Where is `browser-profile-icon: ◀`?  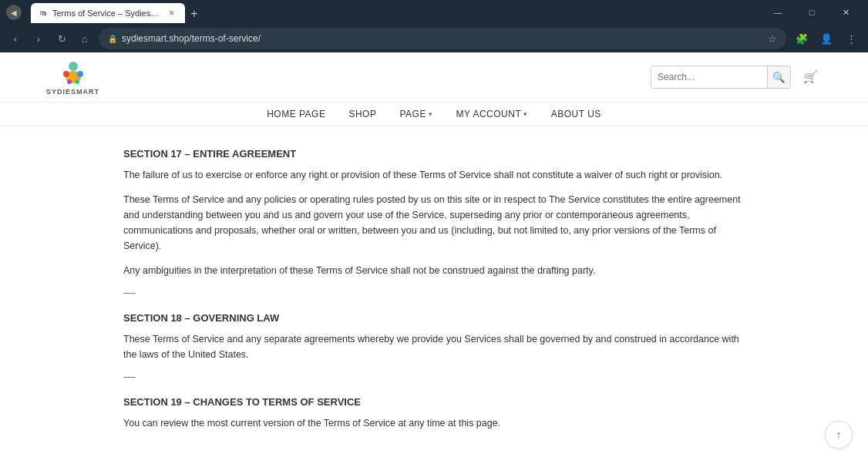
browser-profile-icon: ◀ is located at coordinates (14, 12).